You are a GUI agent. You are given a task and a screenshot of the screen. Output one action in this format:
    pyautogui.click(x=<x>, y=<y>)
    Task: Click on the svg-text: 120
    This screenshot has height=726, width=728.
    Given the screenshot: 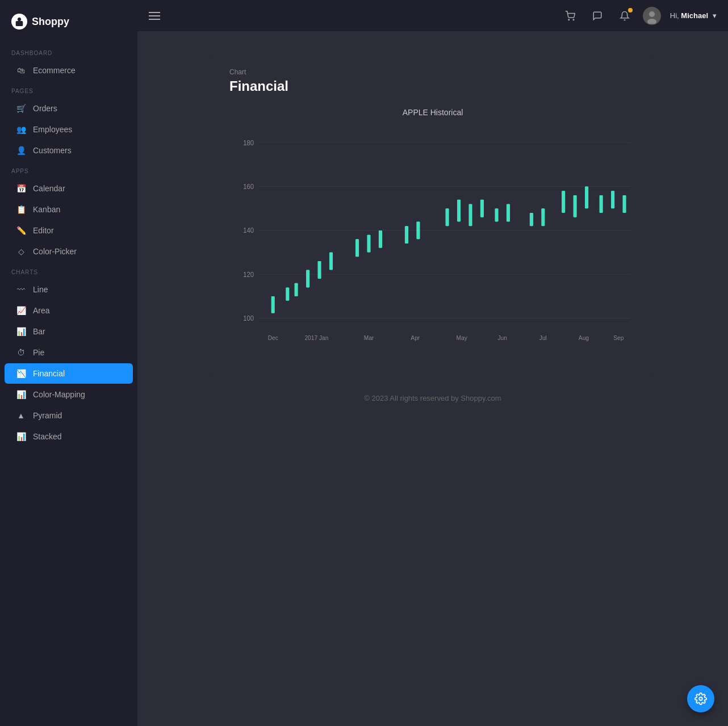 What is the action you would take?
    pyautogui.click(x=249, y=274)
    